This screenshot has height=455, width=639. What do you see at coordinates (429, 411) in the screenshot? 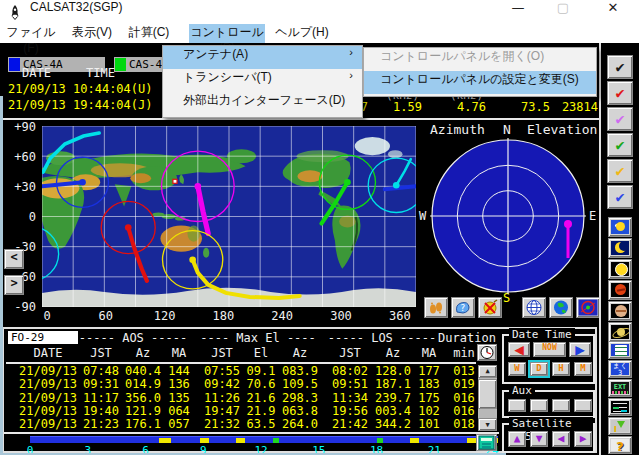
I see `pass-cell: 102` at bounding box center [429, 411].